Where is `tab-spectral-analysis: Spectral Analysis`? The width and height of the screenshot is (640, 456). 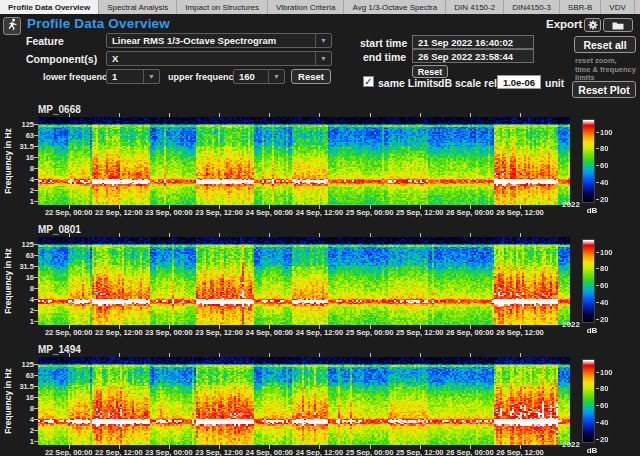 tab-spectral-analysis: Spectral Analysis is located at coordinates (138, 7).